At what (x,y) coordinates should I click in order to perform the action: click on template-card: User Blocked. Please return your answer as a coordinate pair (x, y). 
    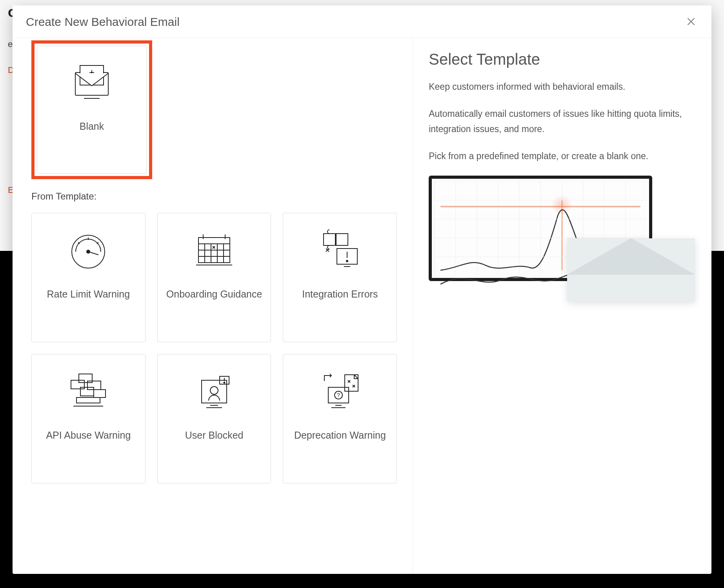
    Looking at the image, I should click on (214, 419).